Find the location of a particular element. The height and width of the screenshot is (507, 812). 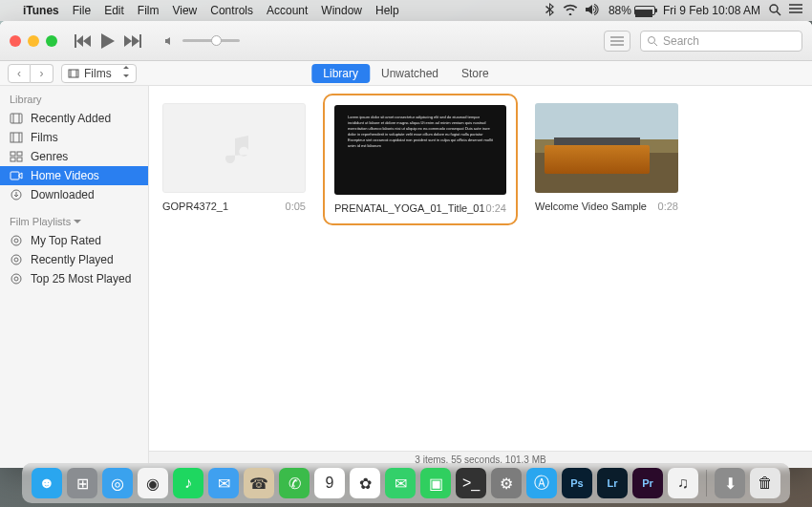

source-bar: ‹ › Films Library Unwatched Store is located at coordinates (406, 74).